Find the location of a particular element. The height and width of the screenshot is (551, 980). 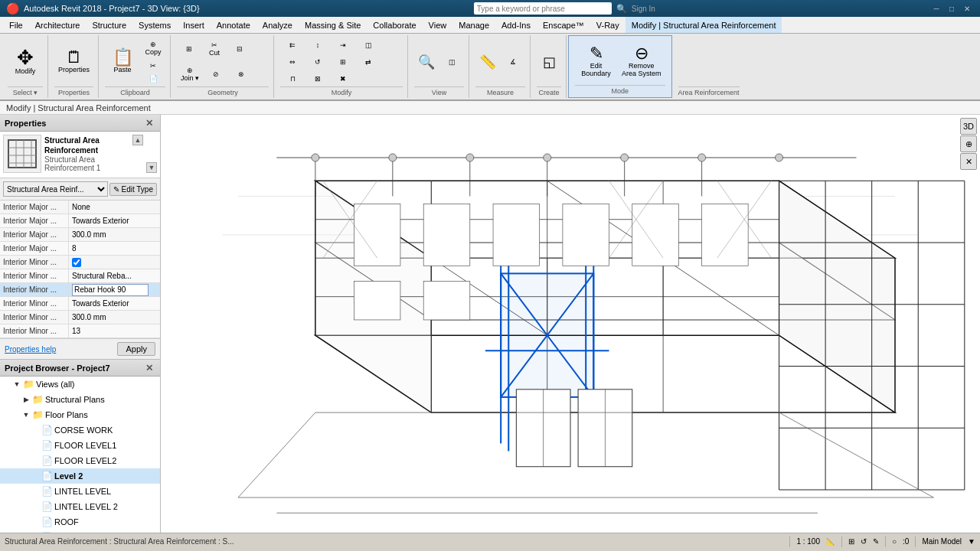

menu-annotate: Annotate is located at coordinates (234, 24).